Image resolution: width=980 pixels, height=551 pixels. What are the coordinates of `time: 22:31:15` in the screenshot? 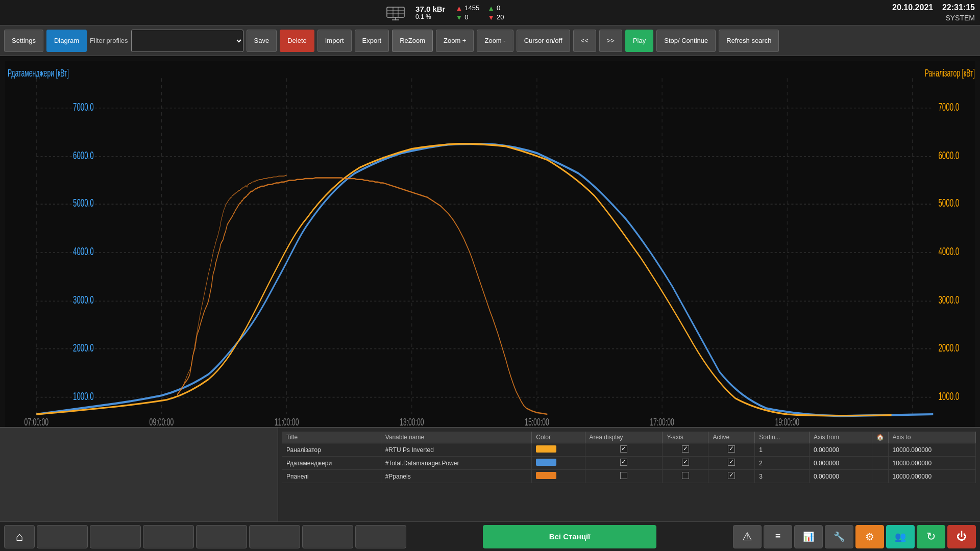 It's located at (959, 7).